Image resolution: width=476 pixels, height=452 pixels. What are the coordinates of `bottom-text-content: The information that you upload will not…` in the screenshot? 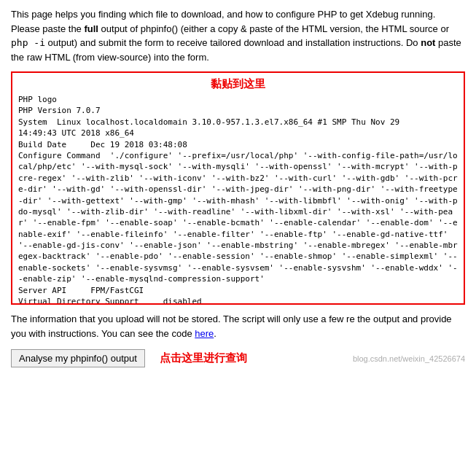 It's located at (232, 327).